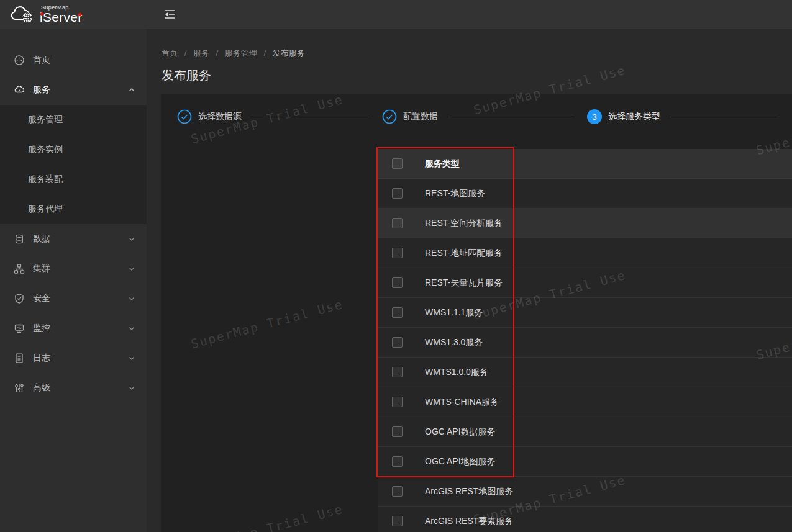  What do you see at coordinates (460, 462) in the screenshot?
I see `row-label: OGC API地图服务` at bounding box center [460, 462].